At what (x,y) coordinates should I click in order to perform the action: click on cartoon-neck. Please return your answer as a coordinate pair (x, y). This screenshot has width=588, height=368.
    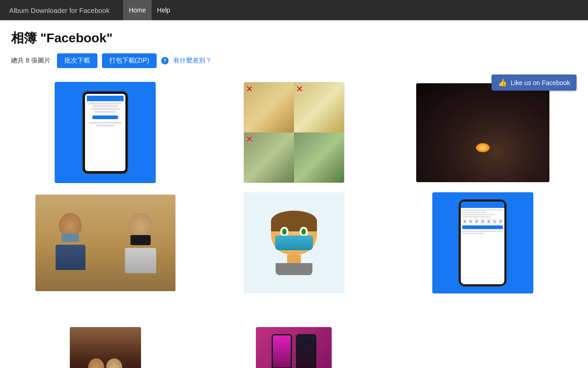
    Looking at the image, I should click on (294, 259).